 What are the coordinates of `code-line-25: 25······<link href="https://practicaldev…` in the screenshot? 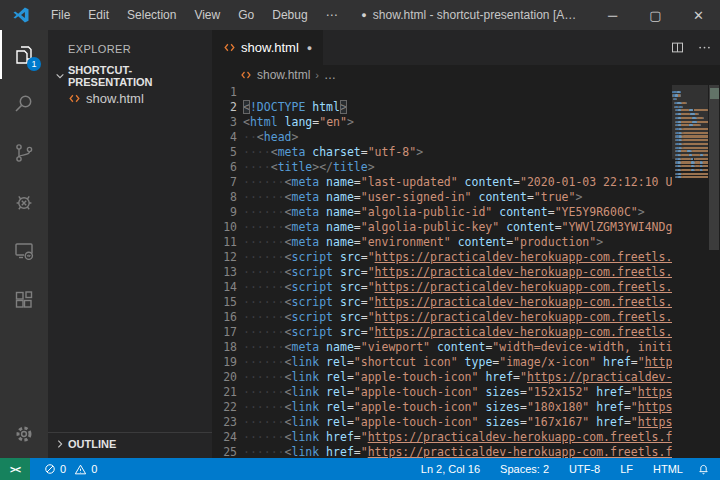 It's located at (442, 452).